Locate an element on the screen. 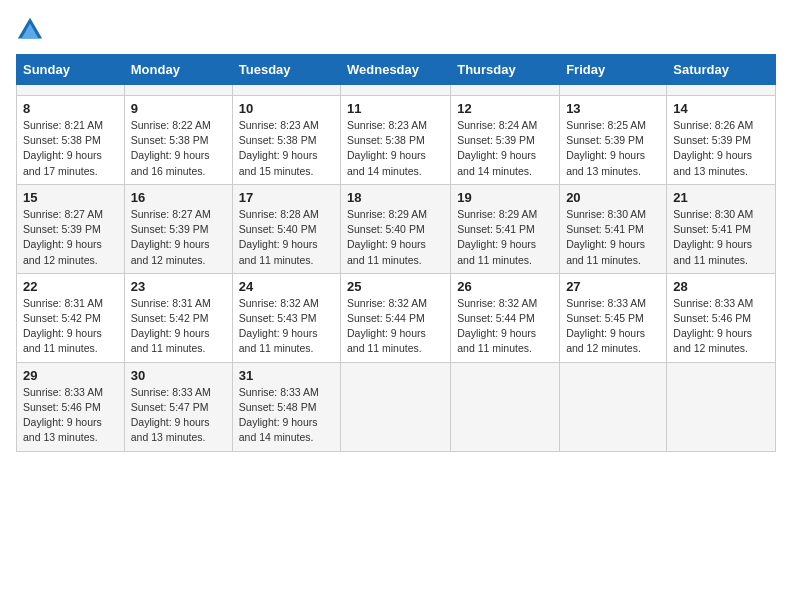 This screenshot has height=612, width=792. day-info: Sunrise: 8:24 AMSunset: 5:39 PMDaylight:… is located at coordinates (505, 148).